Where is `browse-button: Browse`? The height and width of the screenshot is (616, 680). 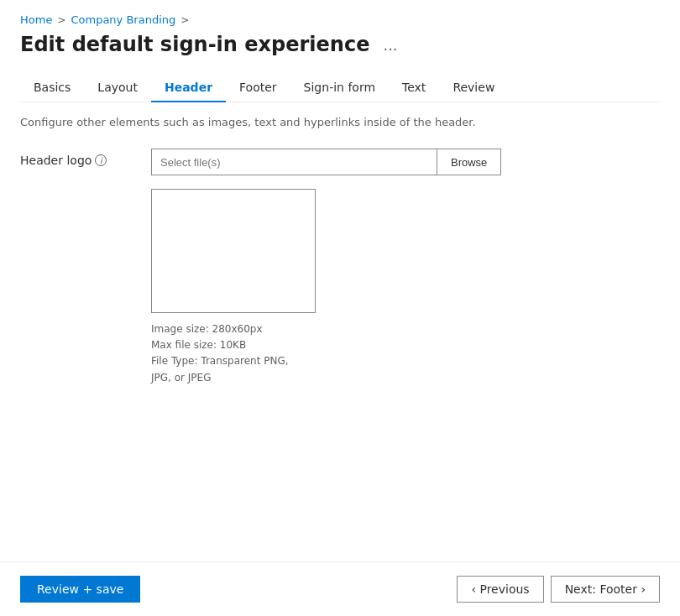
browse-button: Browse is located at coordinates (468, 162).